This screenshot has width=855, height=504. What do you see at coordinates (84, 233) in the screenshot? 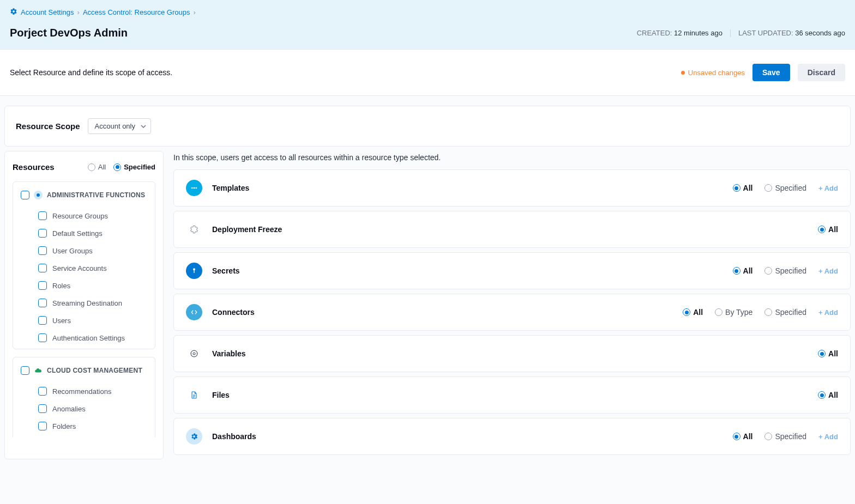
I see `sidebar-item-default-settings: Default Settings` at bounding box center [84, 233].